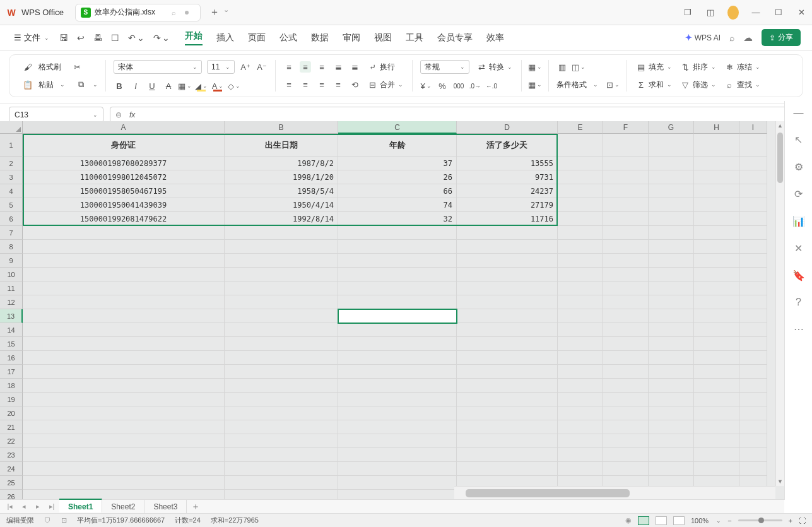 The width and height of the screenshot is (812, 527). Describe the element at coordinates (11, 469) in the screenshot. I see `row-header-24: 24` at that location.